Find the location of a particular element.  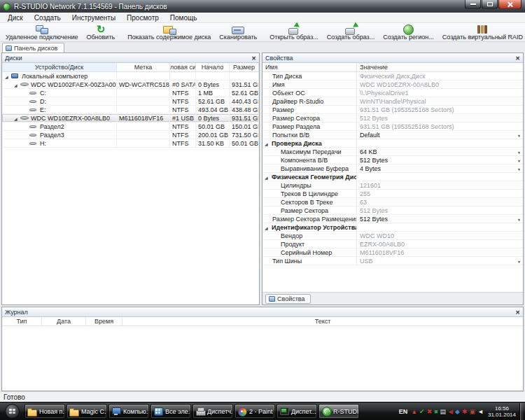

buffer-alignment-value: 4 Bytes is located at coordinates (440, 168).